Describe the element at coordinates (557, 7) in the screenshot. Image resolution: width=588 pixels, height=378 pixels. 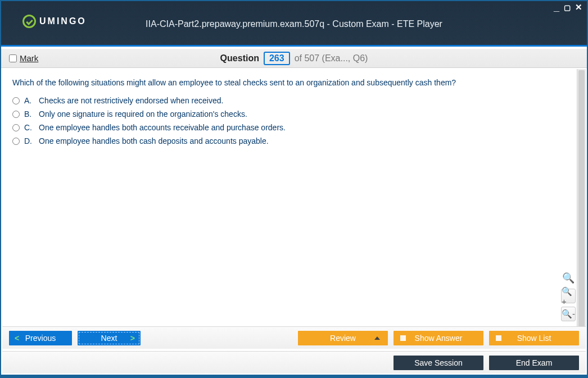
I see `minimize-icon: _` at that location.